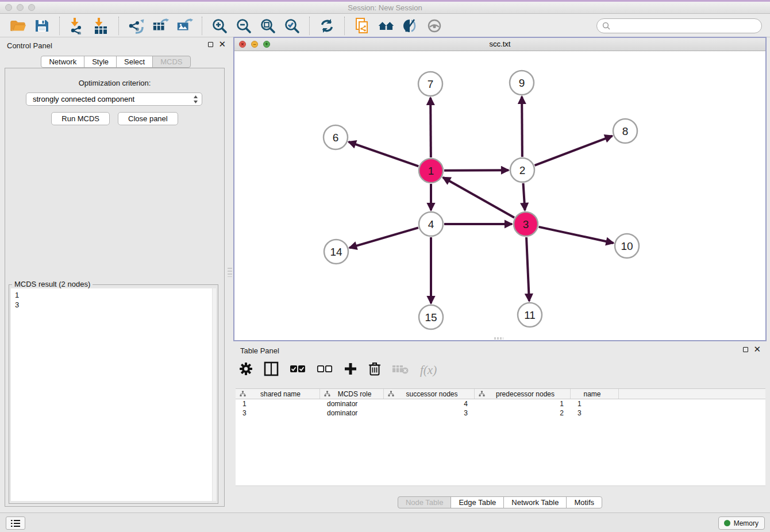  I want to click on list-icon, so click(16, 523).